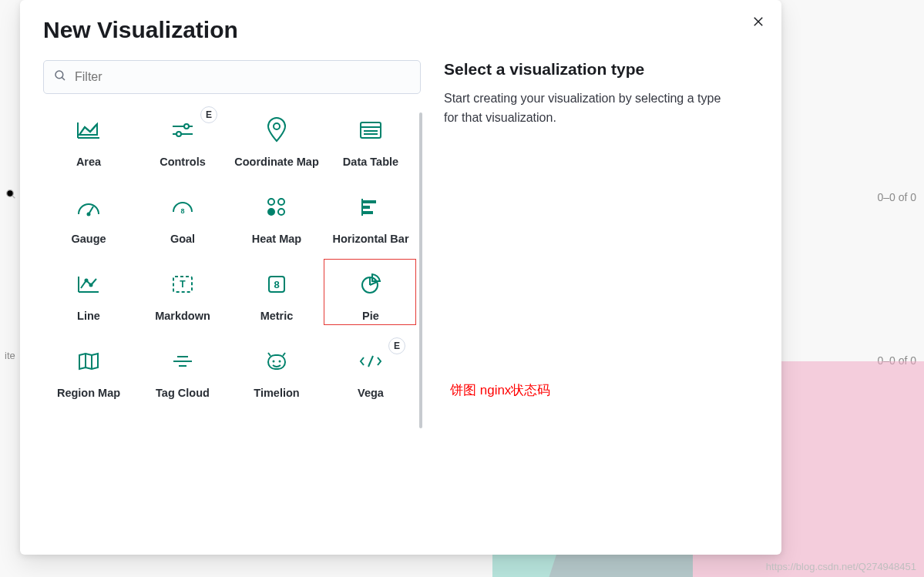 This screenshot has width=924, height=577. I want to click on viz-tile-horizontal-bar: Horizontal Bar, so click(371, 215).